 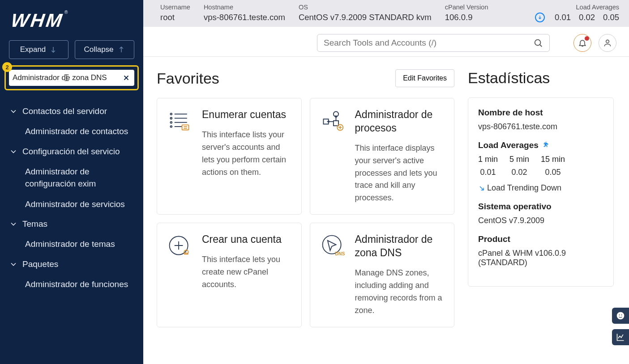 What do you see at coordinates (386, 42) in the screenshot?
I see `toolbar` at bounding box center [386, 42].